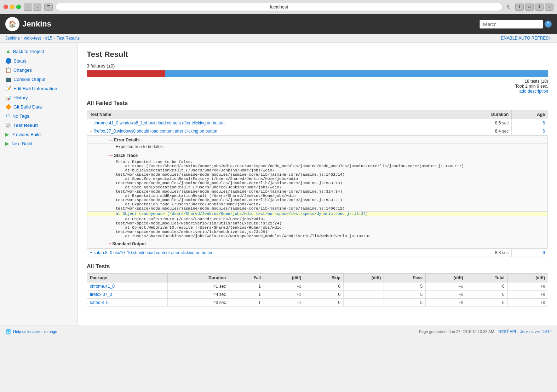  Describe the element at coordinates (549, 7) in the screenshot. I see `extensions-button: +` at that location.